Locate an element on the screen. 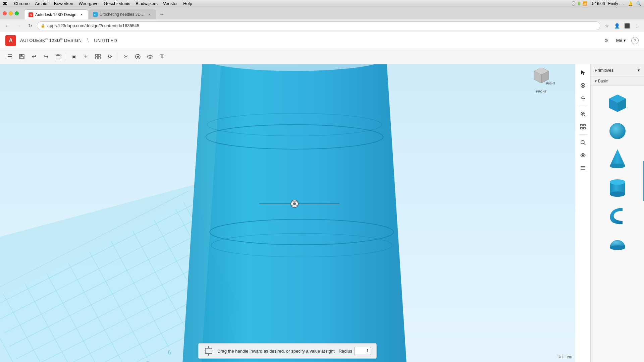 This screenshot has height=362, width=644. layers-tool-btn is located at coordinates (583, 168).